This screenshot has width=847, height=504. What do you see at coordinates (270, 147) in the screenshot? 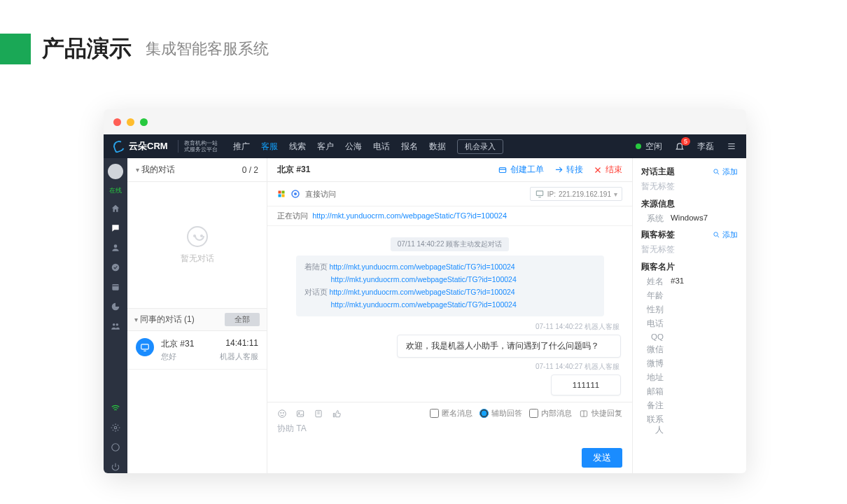
I see `nav-item-active: 客服` at bounding box center [270, 147].